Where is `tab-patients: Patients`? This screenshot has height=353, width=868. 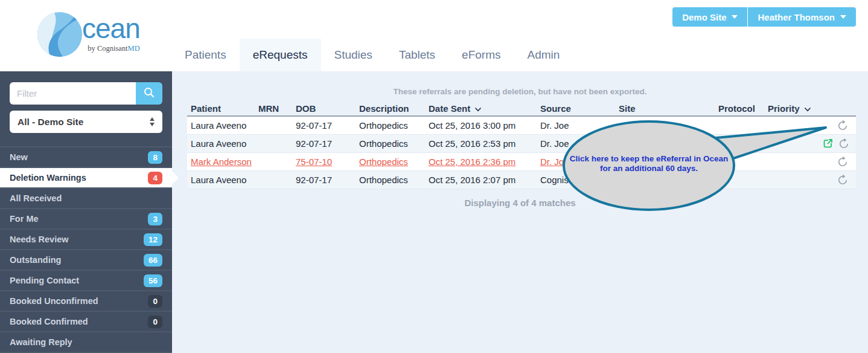 tab-patients: Patients is located at coordinates (205, 55).